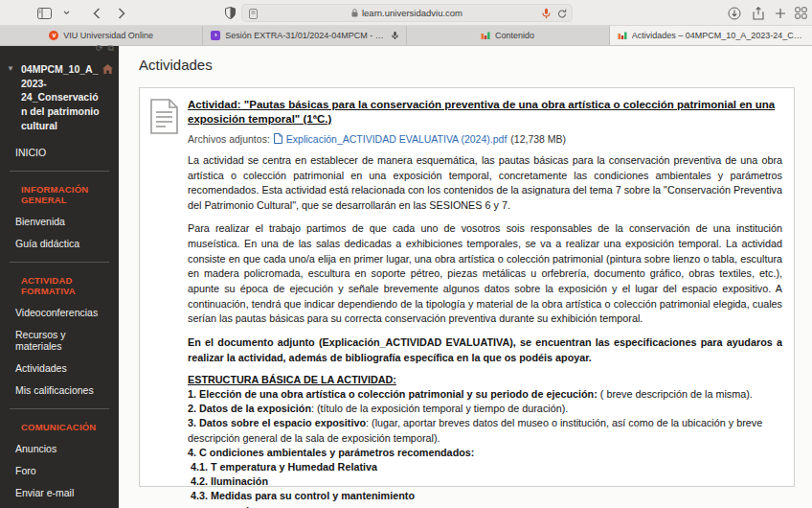 Image resolution: width=812 pixels, height=508 pixels. What do you see at coordinates (710, 35) in the screenshot?
I see `tab-actividades: Actividades – 04MPCM_10_A_2023-24_Conser…` at bounding box center [710, 35].